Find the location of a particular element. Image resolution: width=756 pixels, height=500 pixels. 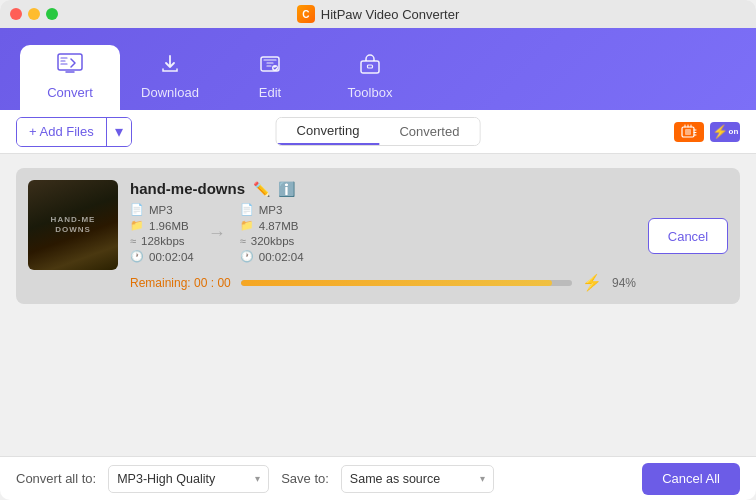

convert-tab-label: Convert is located at coordinates (70, 92).